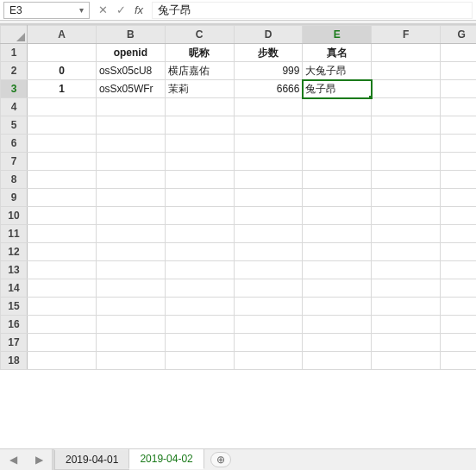 The height and width of the screenshot is (470, 476). Describe the element at coordinates (199, 360) in the screenshot. I see `cell-C18` at that location.